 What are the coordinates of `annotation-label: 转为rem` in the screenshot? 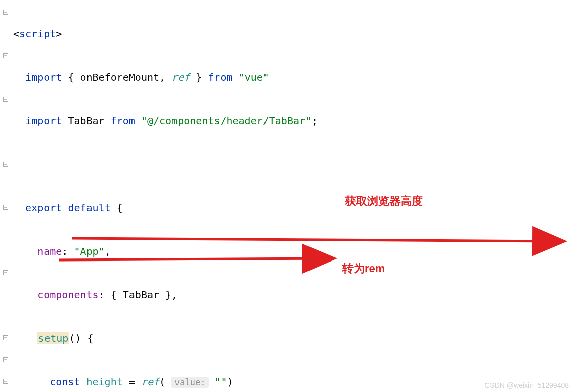 It's located at (364, 269).